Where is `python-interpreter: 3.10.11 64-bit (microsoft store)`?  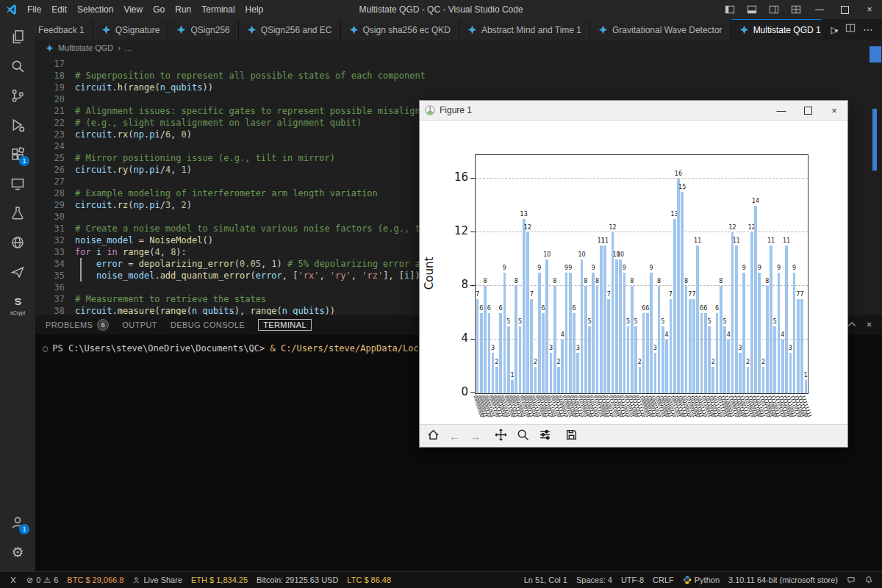 python-interpreter: 3.10.11 64-bit (microsoft store) is located at coordinates (784, 580).